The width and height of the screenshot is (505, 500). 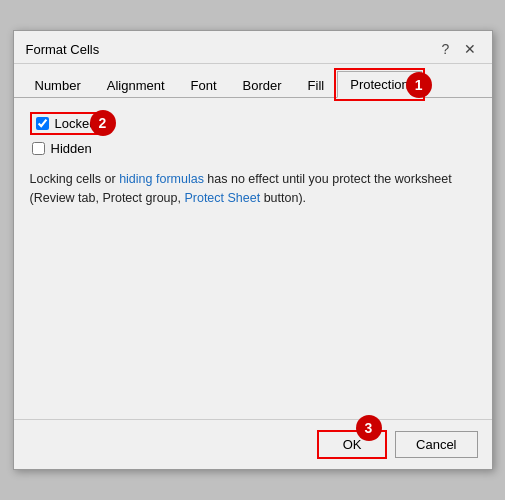 What do you see at coordinates (204, 84) in the screenshot?
I see `tab-font: Font` at bounding box center [204, 84].